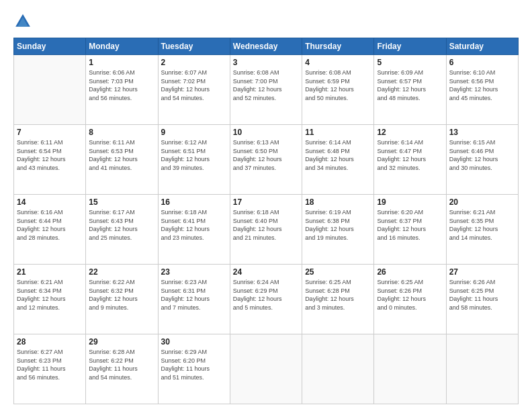  What do you see at coordinates (122, 155) in the screenshot?
I see `sun-info: Sunrise: 6:11 AM Sunset: 6:53 PM Dayligh…` at bounding box center [122, 155].